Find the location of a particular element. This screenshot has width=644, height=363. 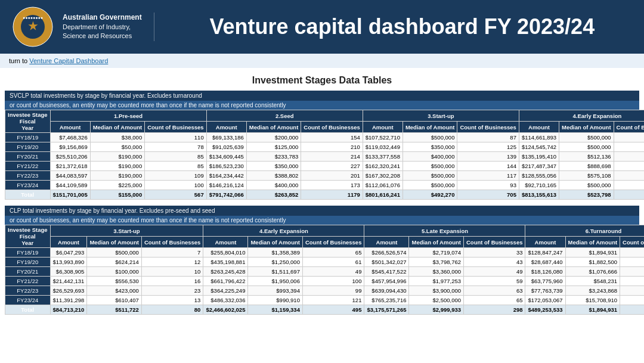

data-cell: $423,000 is located at coordinates (114, 291).